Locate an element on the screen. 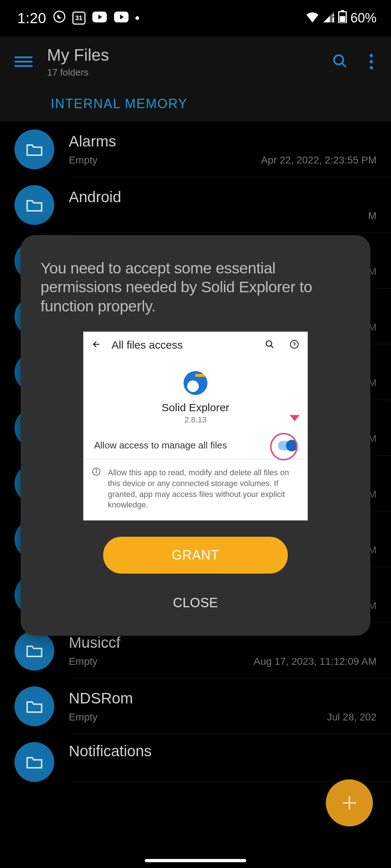 The image size is (391, 868). menu-icon is located at coordinates (24, 61).